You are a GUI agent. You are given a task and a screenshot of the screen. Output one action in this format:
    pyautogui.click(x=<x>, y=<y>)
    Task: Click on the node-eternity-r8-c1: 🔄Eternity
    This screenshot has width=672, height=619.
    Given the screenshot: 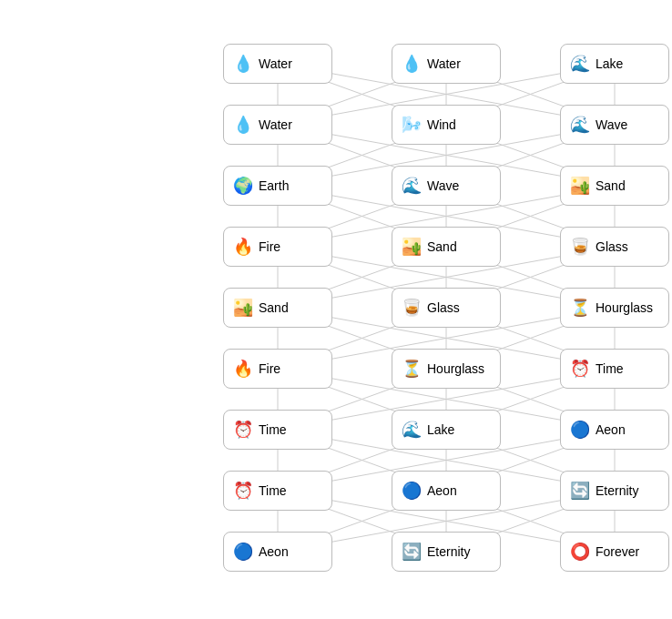 What is the action you would take?
    pyautogui.click(x=446, y=552)
    